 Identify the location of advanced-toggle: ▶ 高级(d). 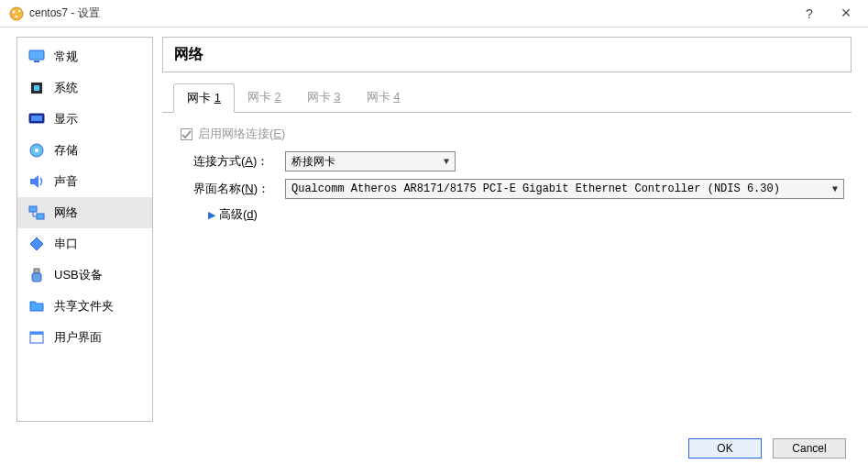
(512, 215).